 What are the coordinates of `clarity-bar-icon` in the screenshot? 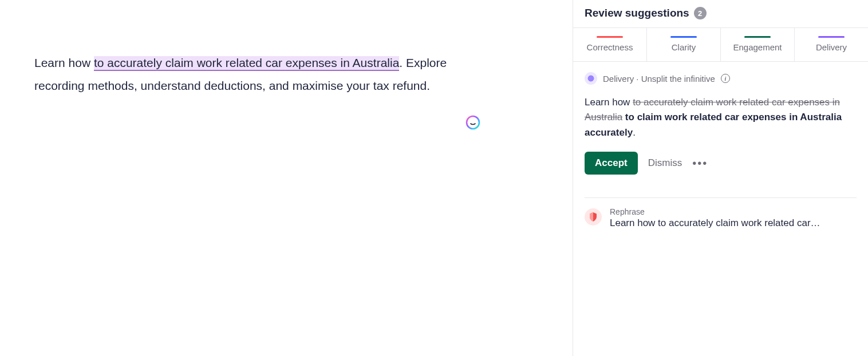 It's located at (684, 37).